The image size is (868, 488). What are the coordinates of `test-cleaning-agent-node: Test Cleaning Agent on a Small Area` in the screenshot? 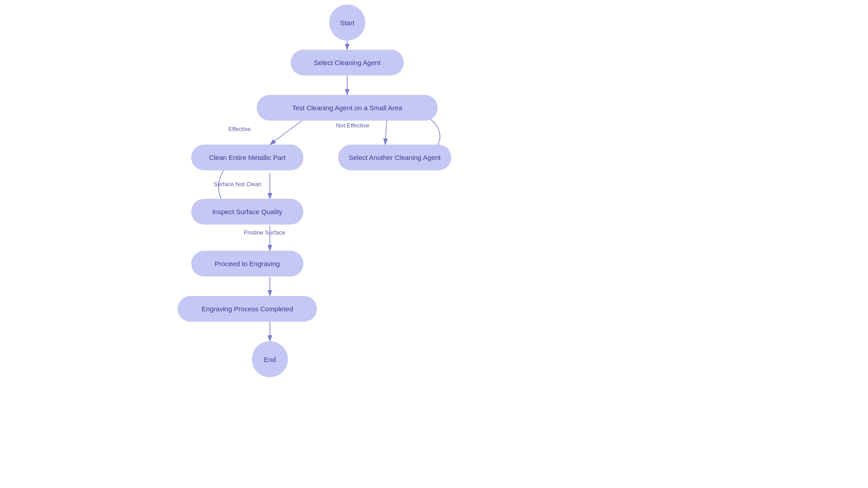 It's located at (347, 108).